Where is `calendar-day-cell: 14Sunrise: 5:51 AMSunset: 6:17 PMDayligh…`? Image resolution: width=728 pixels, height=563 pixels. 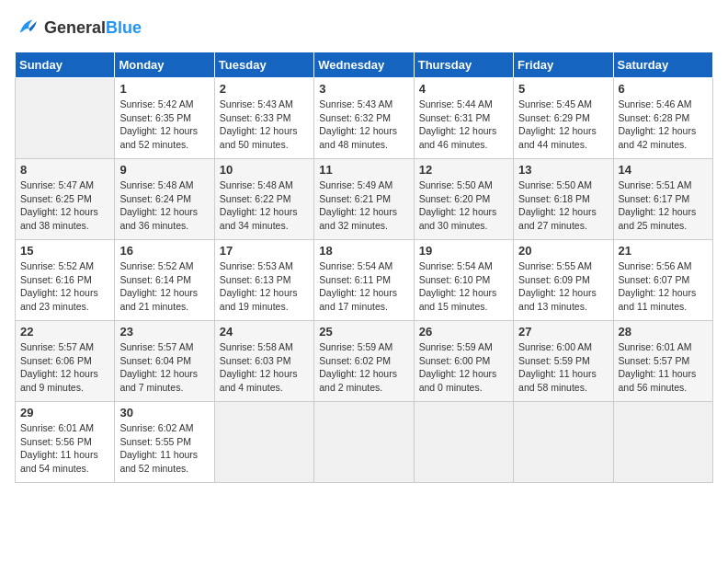 calendar-day-cell: 14Sunrise: 5:51 AMSunset: 6:17 PMDayligh… is located at coordinates (663, 200).